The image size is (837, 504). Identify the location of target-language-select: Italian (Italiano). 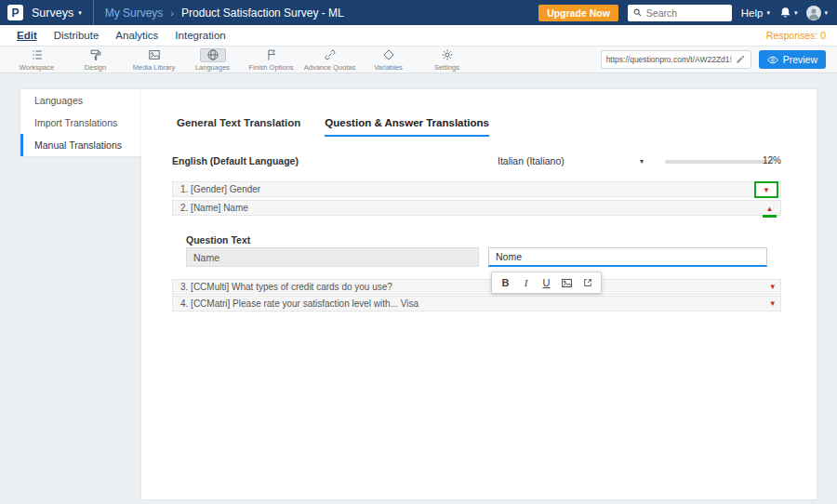
(531, 161).